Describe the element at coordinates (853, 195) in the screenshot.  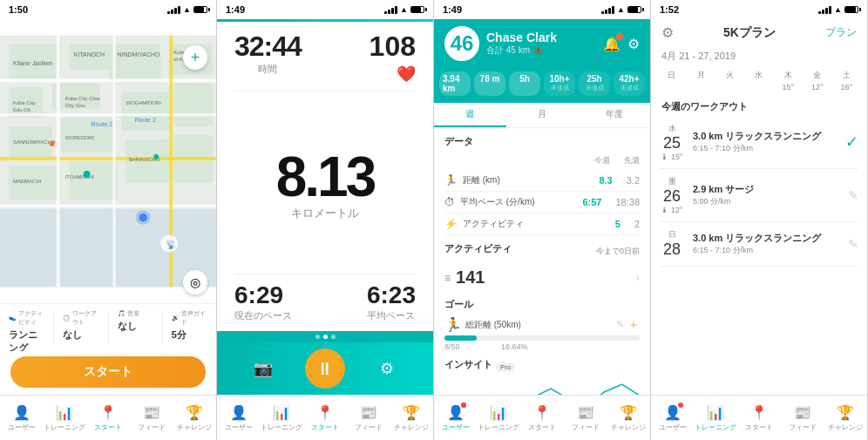
I see `workout-edit-icon-26: ✎` at that location.